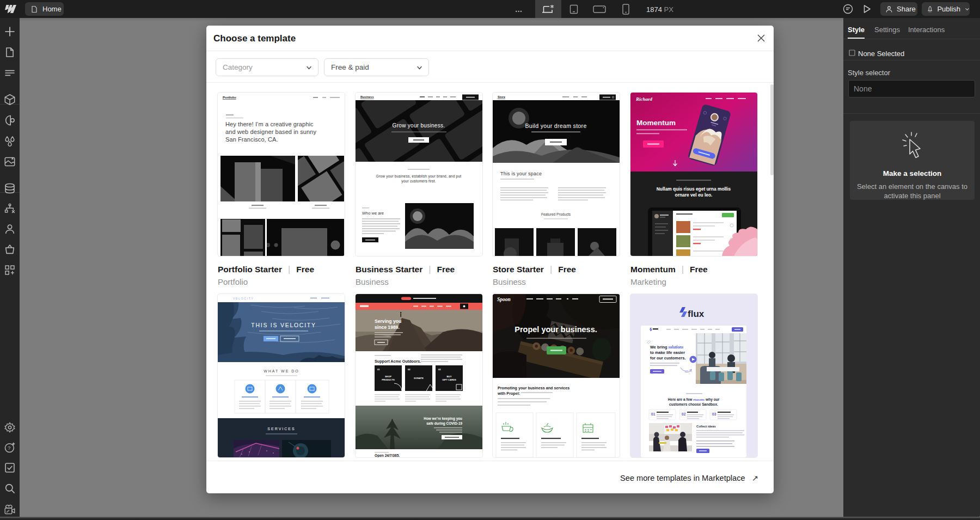 This screenshot has width=980, height=520. What do you see at coordinates (556, 215) in the screenshot?
I see `svg-text: Featured Products` at bounding box center [556, 215].